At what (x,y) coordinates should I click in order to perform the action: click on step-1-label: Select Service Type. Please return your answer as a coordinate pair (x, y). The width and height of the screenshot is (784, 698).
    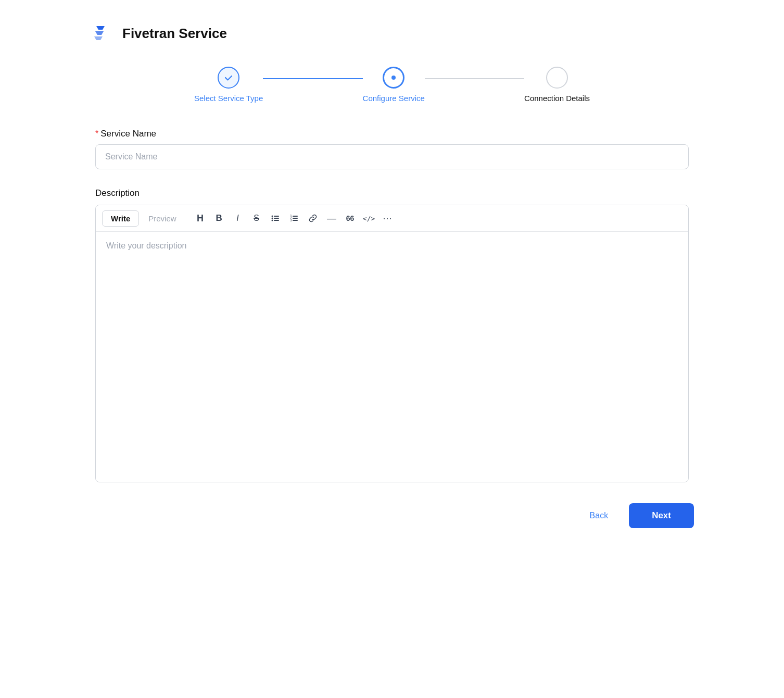
    Looking at the image, I should click on (229, 98).